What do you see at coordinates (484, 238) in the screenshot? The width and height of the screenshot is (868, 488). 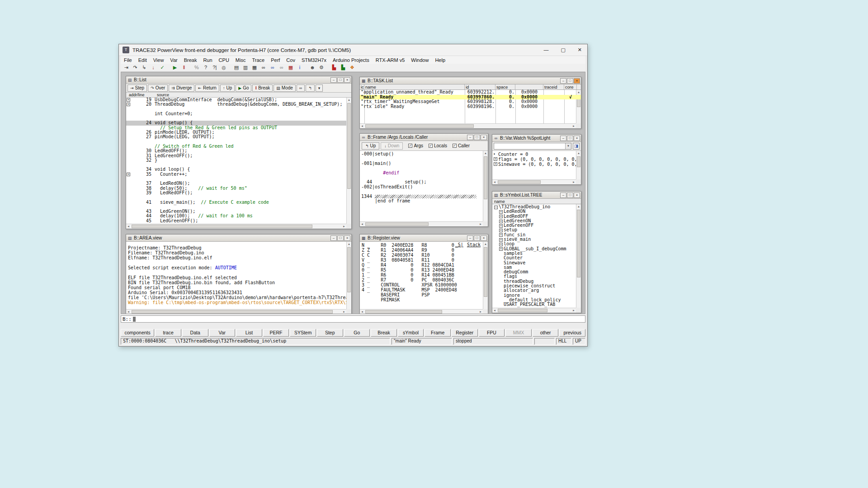 I see `register-close-button: ×` at bounding box center [484, 238].